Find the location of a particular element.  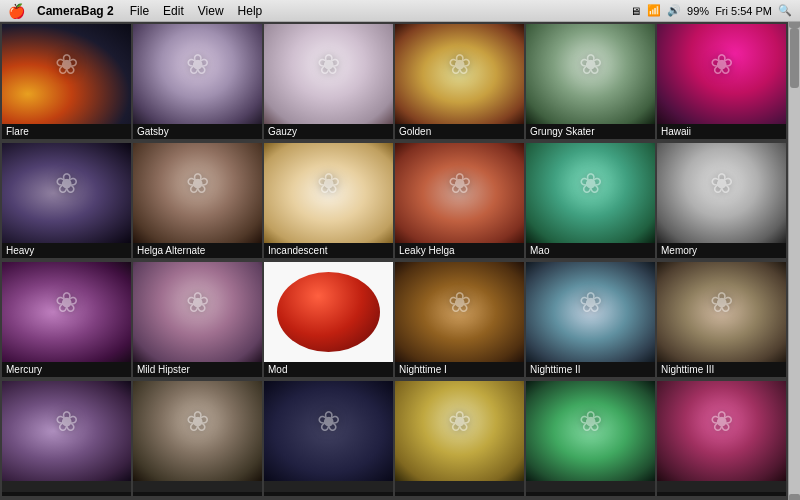

menu-edit: Edit is located at coordinates (174, 11).